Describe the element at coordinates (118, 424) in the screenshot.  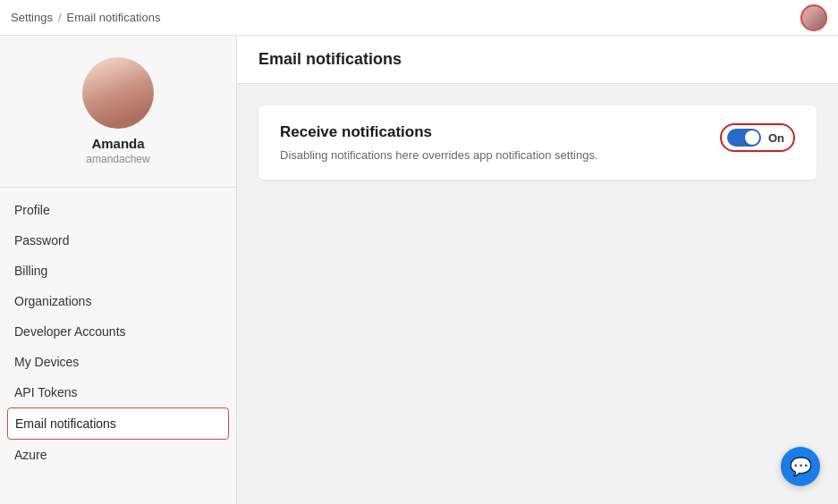
I see `sidebar-item-email-notifications: Email notifications` at that location.